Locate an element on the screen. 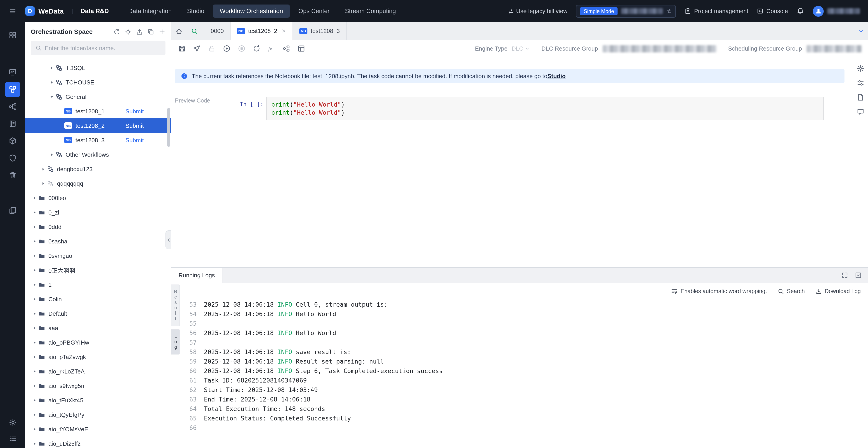 This screenshot has width=868, height=448. redacted-scheduling-resource-group is located at coordinates (834, 48).